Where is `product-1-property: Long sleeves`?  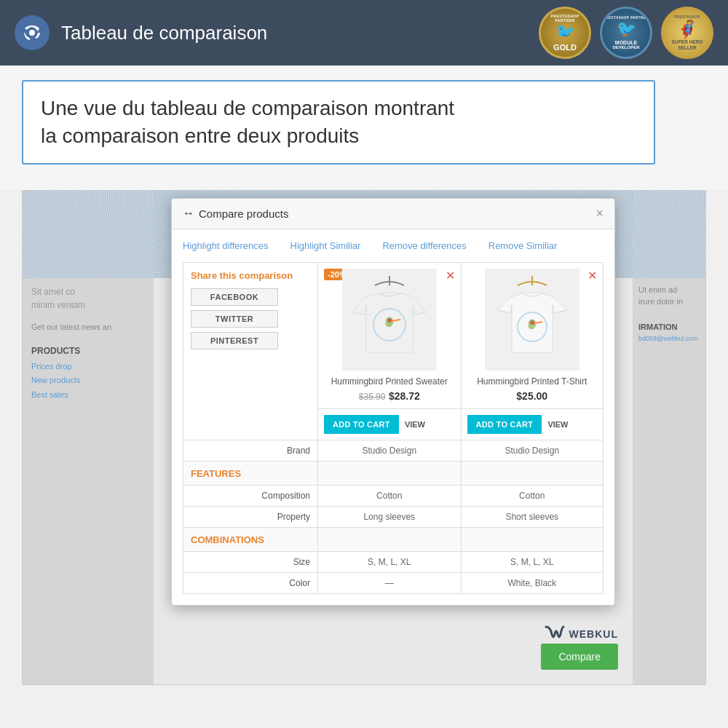 product-1-property: Long sleeves is located at coordinates (389, 517).